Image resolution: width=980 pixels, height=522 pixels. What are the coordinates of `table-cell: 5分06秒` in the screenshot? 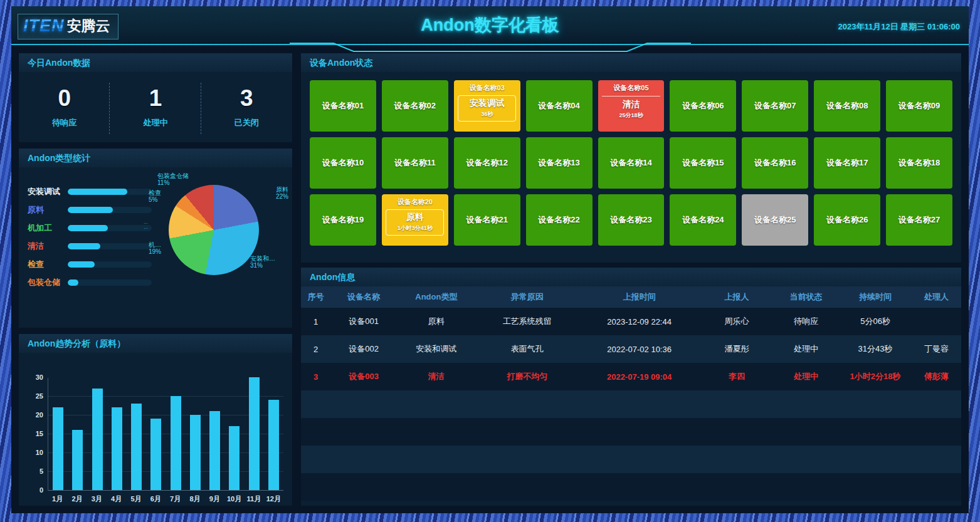 It's located at (875, 321).